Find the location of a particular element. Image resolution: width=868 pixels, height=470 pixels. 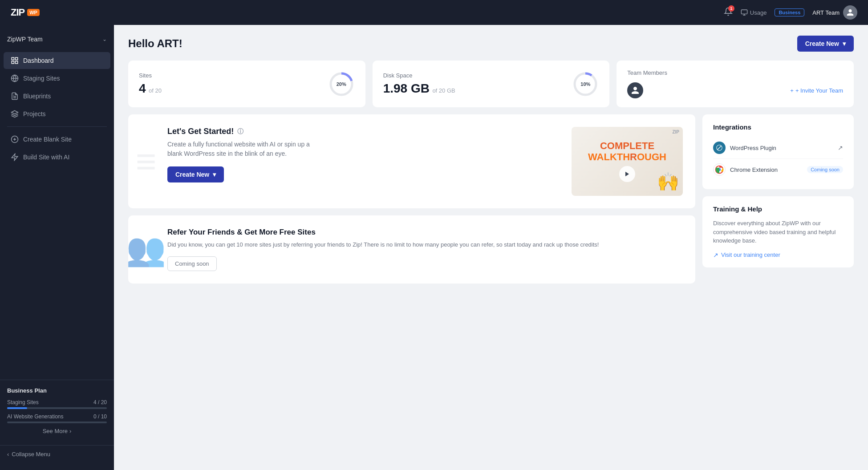

stats-row: Sites 4 of 20 20% Disk Space 1.98 GB is located at coordinates (491, 84).